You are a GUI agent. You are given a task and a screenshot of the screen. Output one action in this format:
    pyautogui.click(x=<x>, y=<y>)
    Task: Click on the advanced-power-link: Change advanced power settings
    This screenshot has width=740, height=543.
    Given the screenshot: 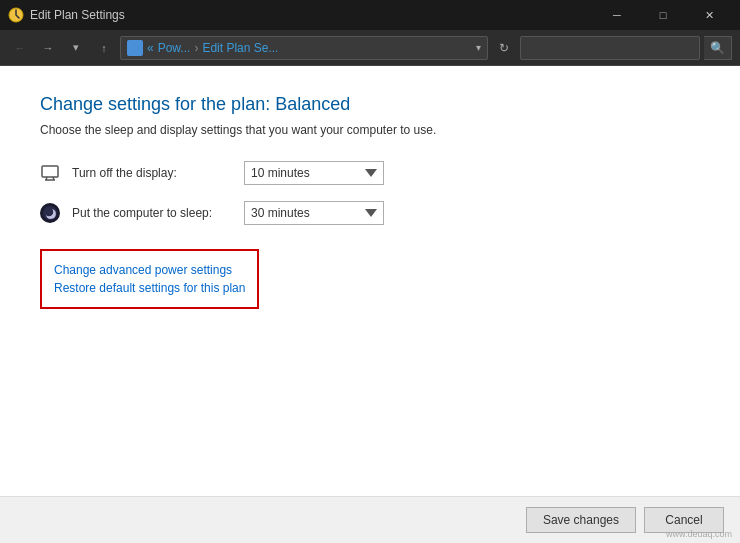 What is the action you would take?
    pyautogui.click(x=150, y=270)
    